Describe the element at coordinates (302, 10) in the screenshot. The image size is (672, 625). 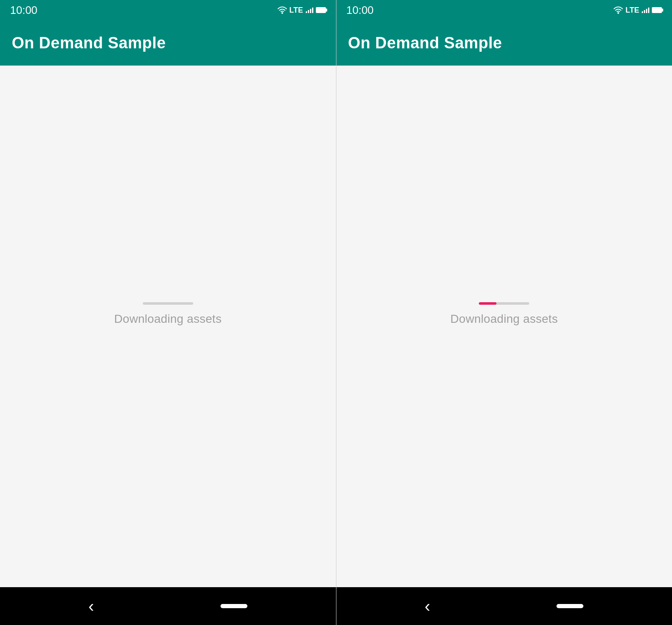
I see `left-status-icons: LTE` at that location.